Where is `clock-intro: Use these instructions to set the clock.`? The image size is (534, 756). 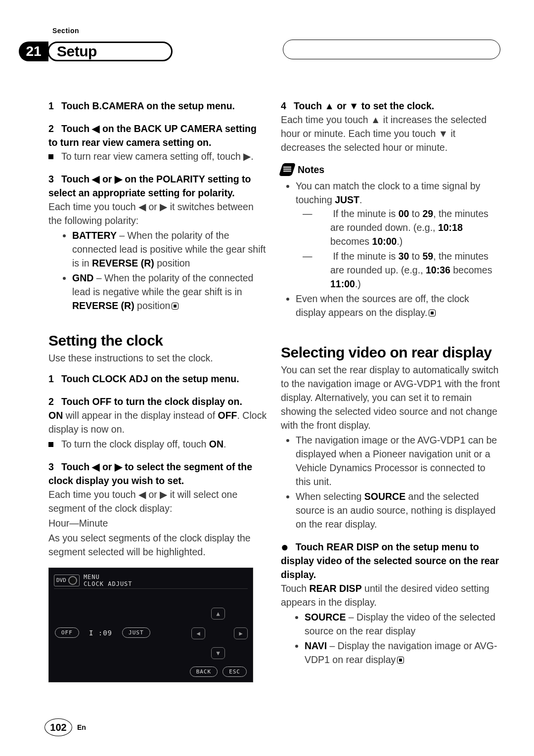 clock-intro: Use these instructions to set the clock. is located at coordinates (158, 358).